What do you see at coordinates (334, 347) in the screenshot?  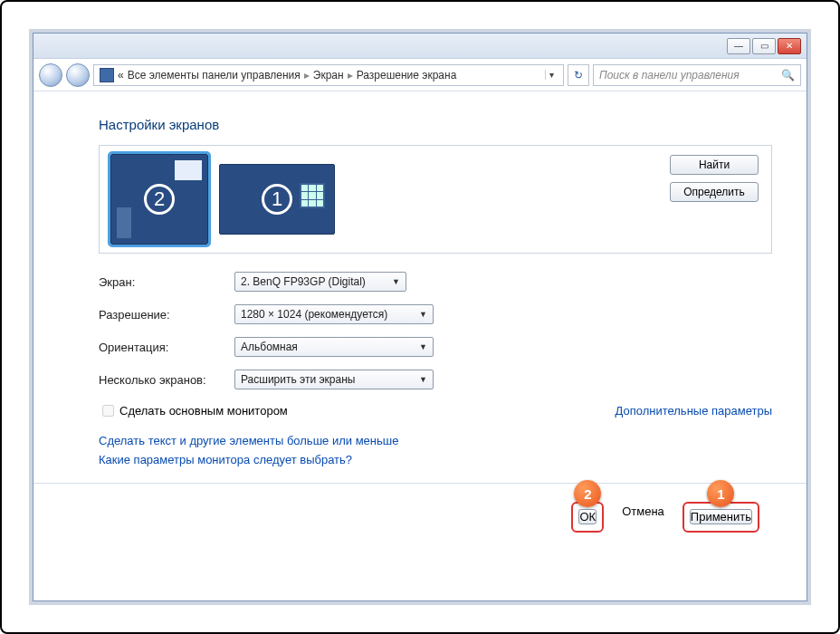 I see `orientation-select: Альбомная ▼` at bounding box center [334, 347].